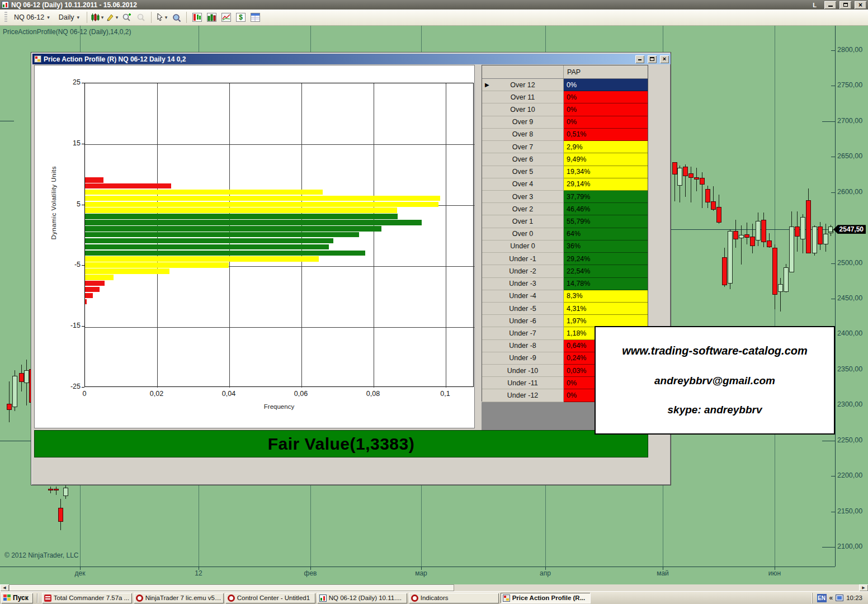  What do you see at coordinates (831, 229) in the screenshot?
I see `last-candle-marker` at bounding box center [831, 229].